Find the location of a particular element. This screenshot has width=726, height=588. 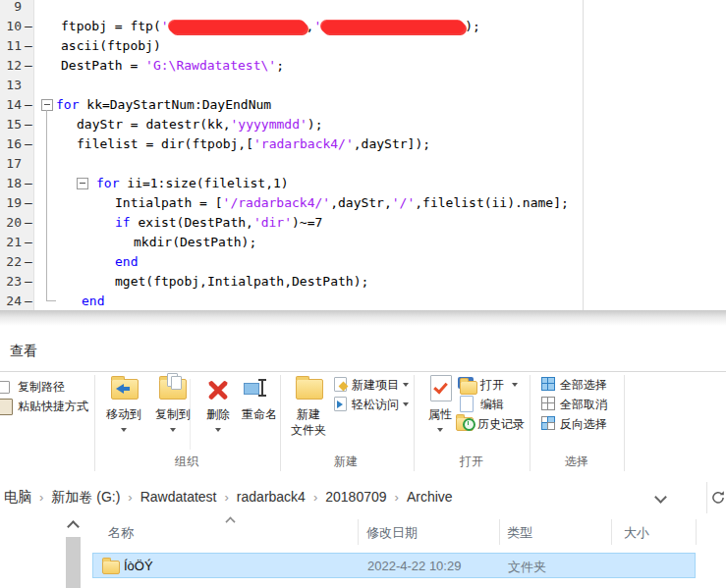

line-number: 13 is located at coordinates (11, 85).